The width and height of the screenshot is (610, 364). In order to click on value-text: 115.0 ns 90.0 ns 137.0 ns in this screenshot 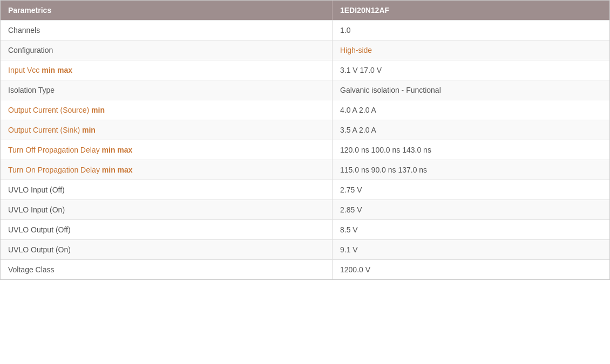, I will do `click(383, 170)`.